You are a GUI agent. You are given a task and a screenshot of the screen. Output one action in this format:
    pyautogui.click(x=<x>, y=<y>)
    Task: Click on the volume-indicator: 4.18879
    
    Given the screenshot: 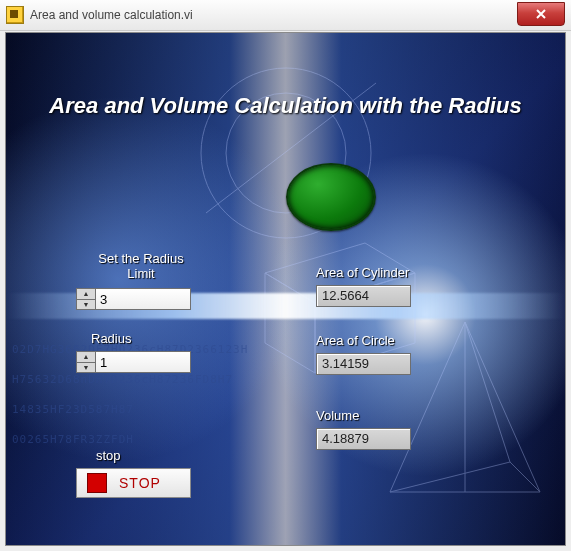 What is the action you would take?
    pyautogui.click(x=364, y=439)
    